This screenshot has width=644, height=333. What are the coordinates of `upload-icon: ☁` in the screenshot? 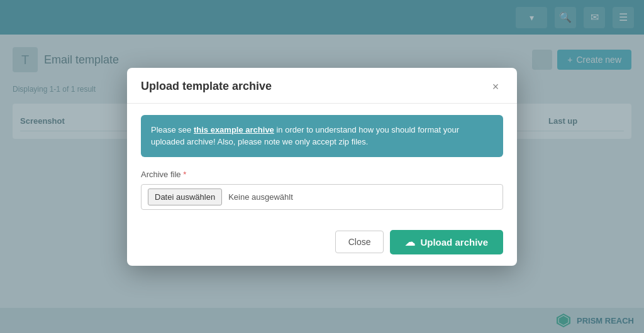 It's located at (410, 243).